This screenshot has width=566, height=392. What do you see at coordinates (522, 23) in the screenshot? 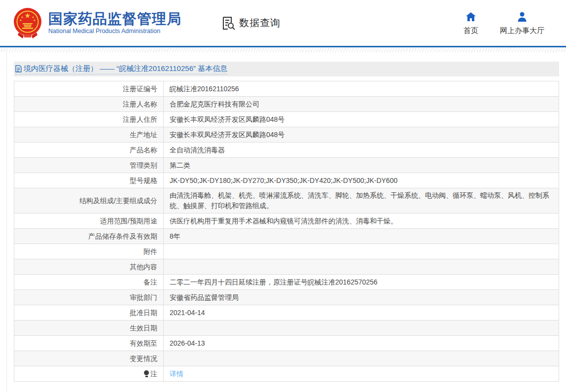
I see `nav-item-service-hall: 网上办事大厅` at bounding box center [522, 23].